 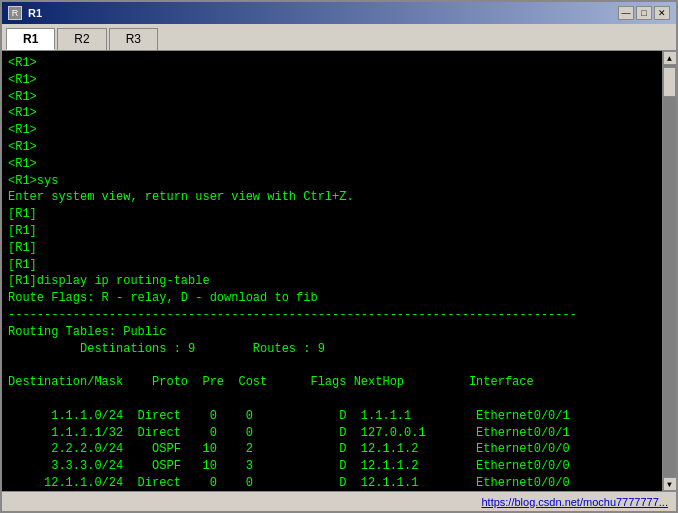 I want to click on maximize-button: □, so click(x=644, y=13).